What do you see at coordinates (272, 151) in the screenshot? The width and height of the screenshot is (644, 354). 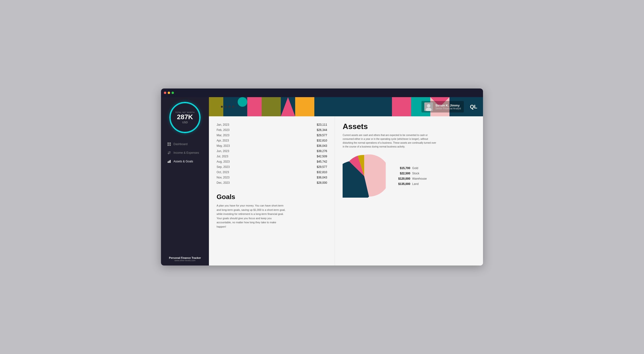 I see `table-row: Jun, 2023 $39,276` at bounding box center [272, 151].